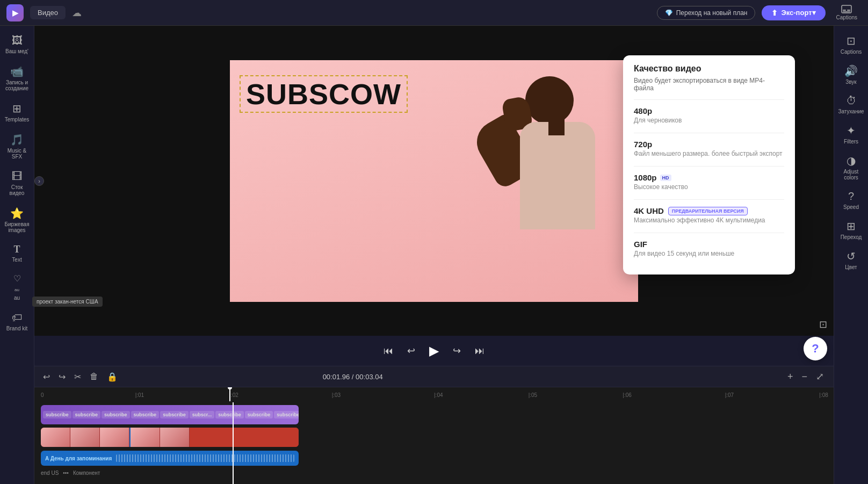 The image size is (868, 484). I want to click on brandkit-icon: 🏷, so click(17, 318).